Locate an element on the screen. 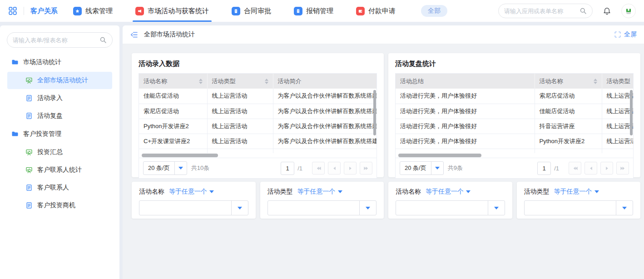  sidebar-folder-2: 客户投资管理 is located at coordinates (60, 134).